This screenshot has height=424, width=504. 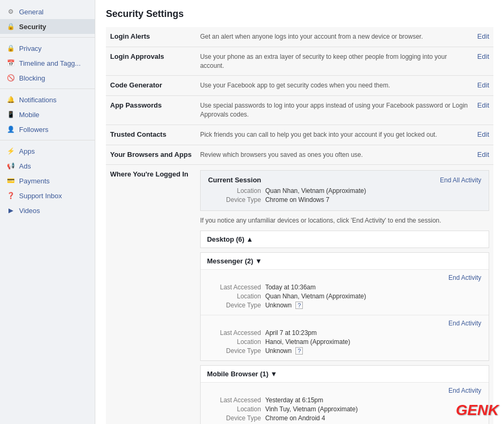 I want to click on messenger-1-device-row: Device Type Unknown ?, so click(x=345, y=305).